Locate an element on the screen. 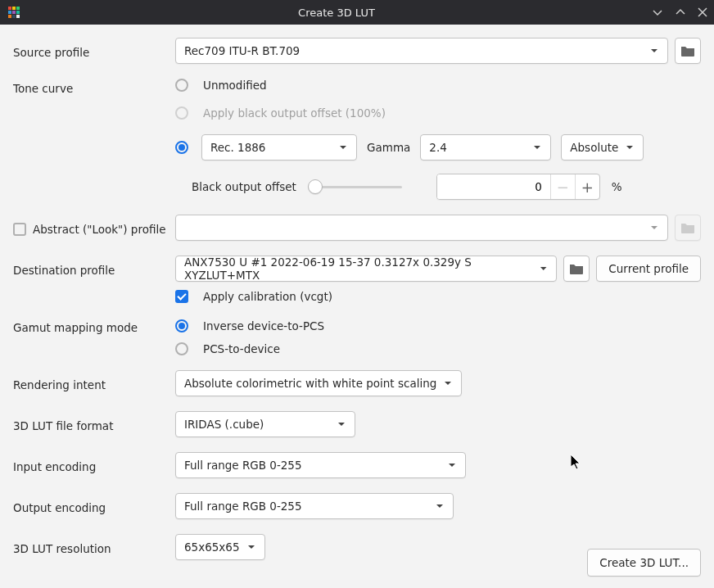  gamma-label: Gamma is located at coordinates (388, 147).